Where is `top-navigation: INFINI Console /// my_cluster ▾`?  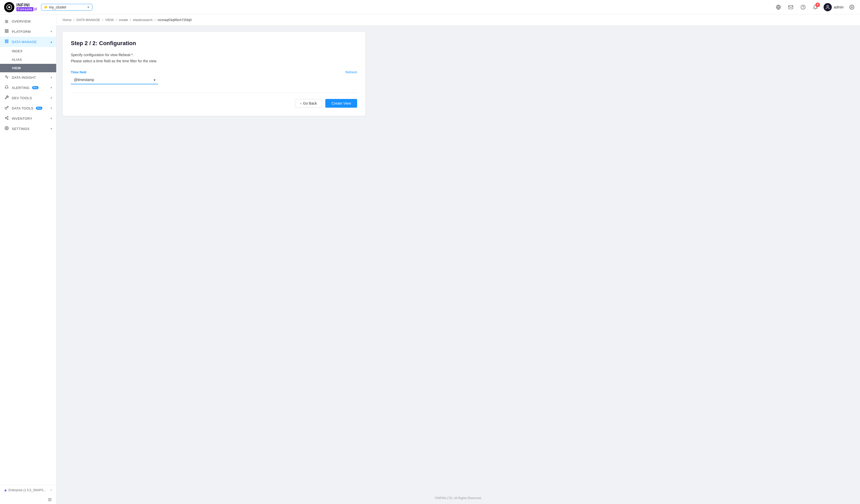 top-navigation: INFINI Console /// my_cluster ▾ is located at coordinates (430, 7).